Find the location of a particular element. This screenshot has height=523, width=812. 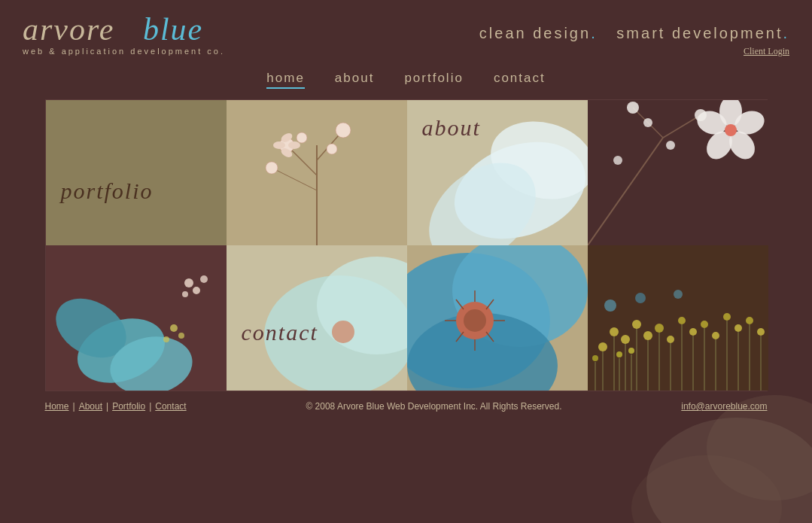

bottom-right-cell is located at coordinates (678, 318).